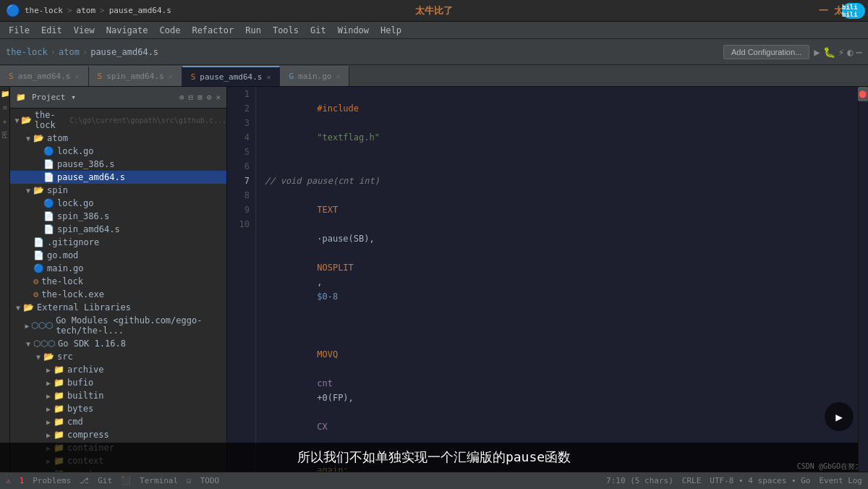 The width and height of the screenshot is (868, 489). What do you see at coordinates (253, 30) in the screenshot?
I see `menu-run: Run` at bounding box center [253, 30].